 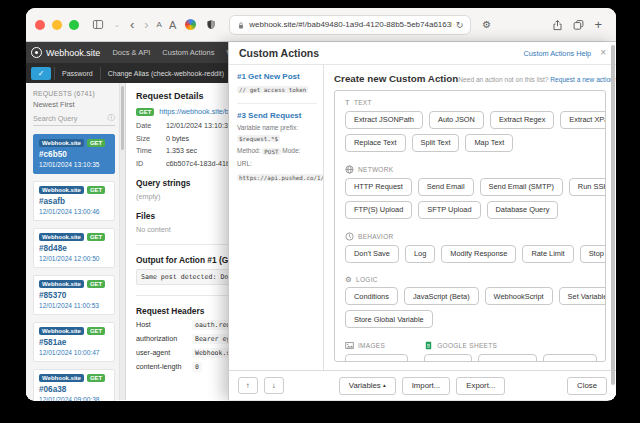 What do you see at coordinates (57, 25) in the screenshot?
I see `minimize-window-button` at bounding box center [57, 25].